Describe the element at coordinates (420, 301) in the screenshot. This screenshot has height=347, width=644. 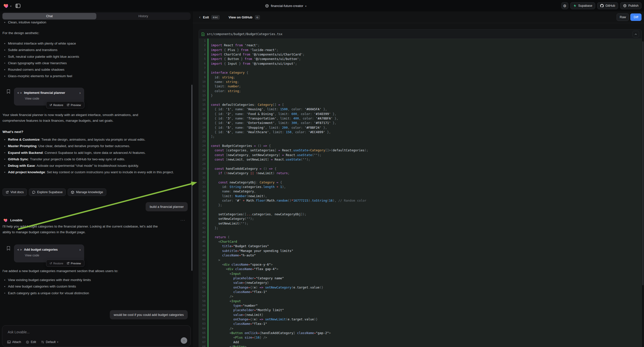
I see `code-line: 58 <Input` at that location.